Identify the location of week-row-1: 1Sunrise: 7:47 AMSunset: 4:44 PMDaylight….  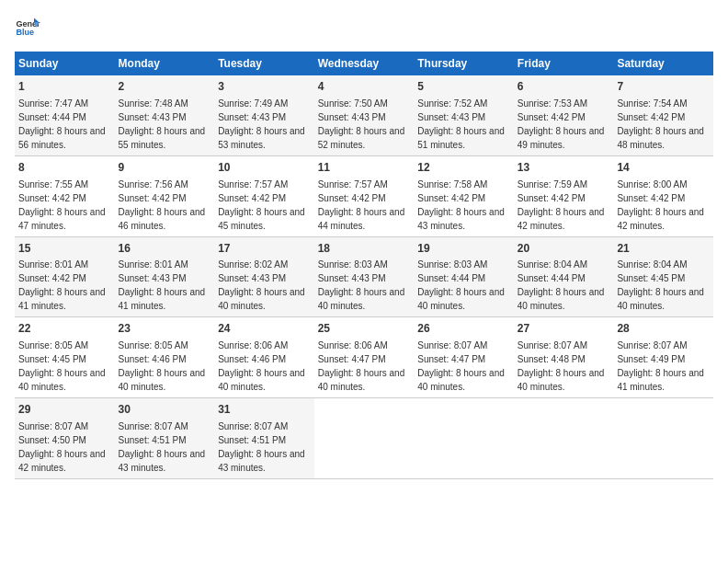
(364, 116).